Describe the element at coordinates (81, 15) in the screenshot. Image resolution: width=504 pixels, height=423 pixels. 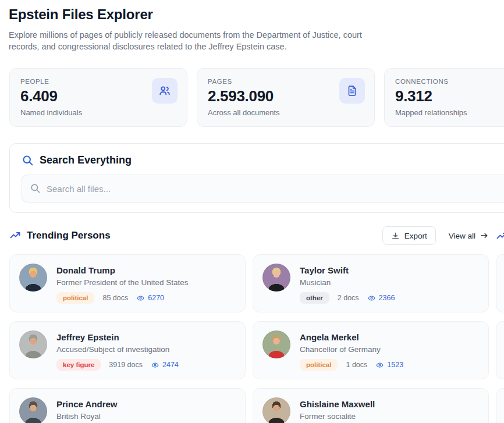
I see `page-title: Epstein Files Explorer` at that location.